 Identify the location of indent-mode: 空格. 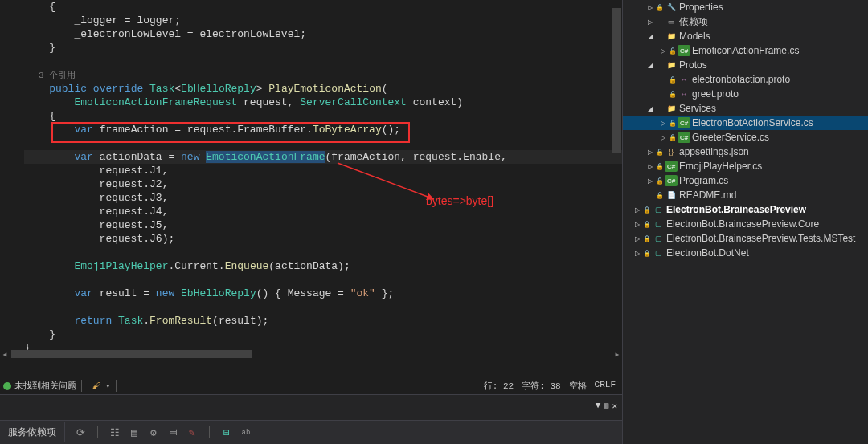
(578, 385).